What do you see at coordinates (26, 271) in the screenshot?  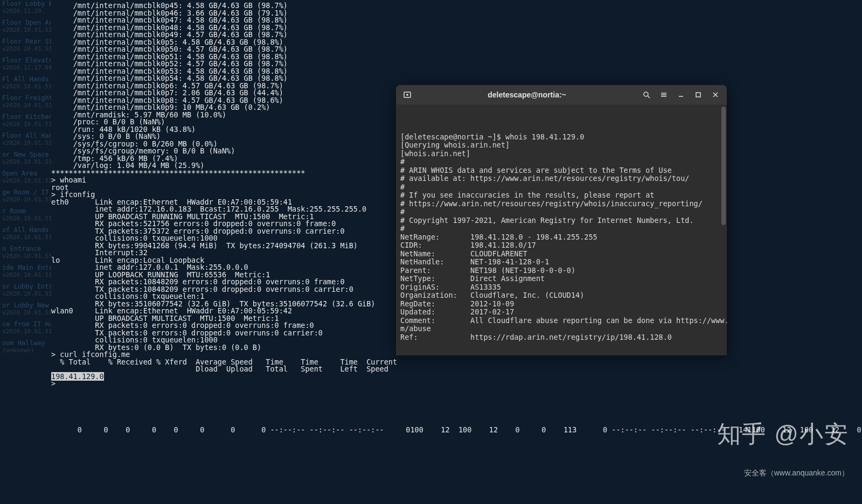 I see `sidebar-item: ide Main Entrav2020.10.01.53` at bounding box center [26, 271].